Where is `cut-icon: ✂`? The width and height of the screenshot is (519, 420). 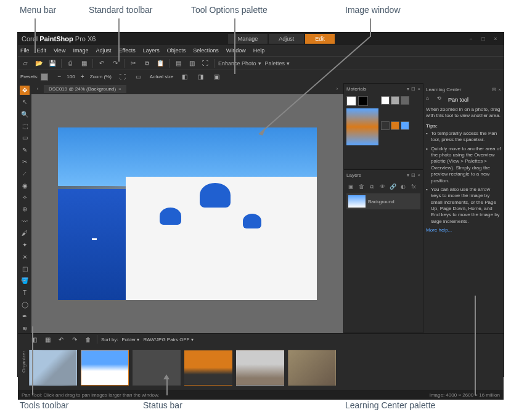
cut-icon: ✂ is located at coordinates (133, 63).